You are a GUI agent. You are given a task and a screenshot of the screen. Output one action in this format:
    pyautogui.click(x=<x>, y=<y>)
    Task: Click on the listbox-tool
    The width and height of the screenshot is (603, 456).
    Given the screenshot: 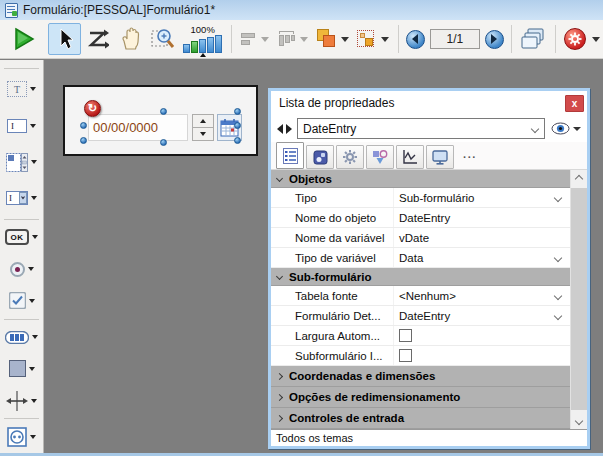 What is the action you would take?
    pyautogui.click(x=22, y=162)
    